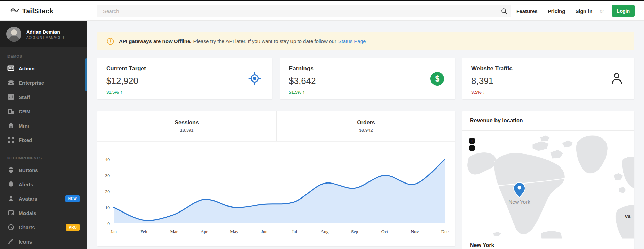 This screenshot has height=249, width=644. I want to click on status-page-link: Status Page, so click(352, 41).